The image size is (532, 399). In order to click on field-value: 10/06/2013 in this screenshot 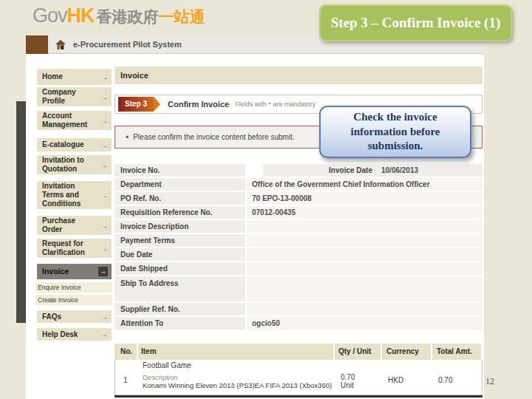, I will do `click(400, 170)`.